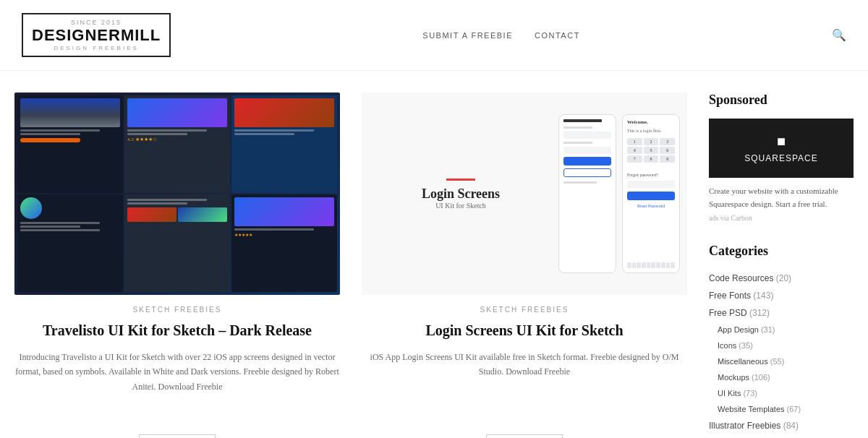 The height and width of the screenshot is (438, 868). I want to click on category-link: Free Fonts (143), so click(741, 296).